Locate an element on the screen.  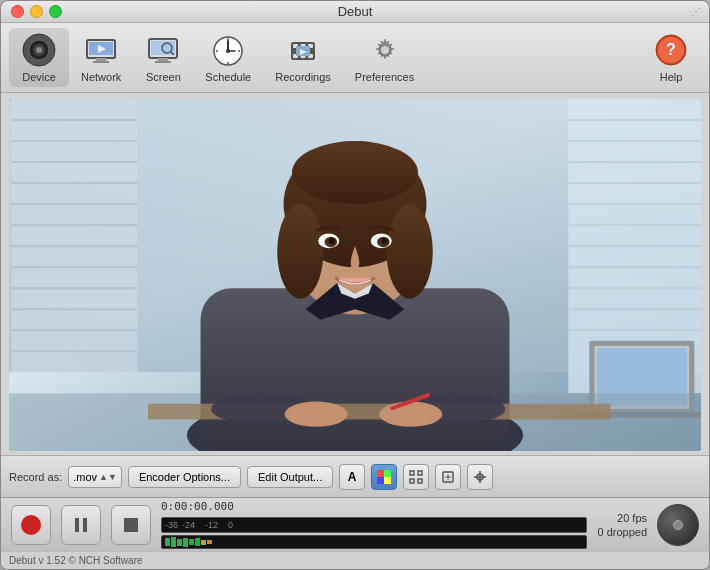
timecode-display: 0:00:00.000 is located at coordinates (374, 506).